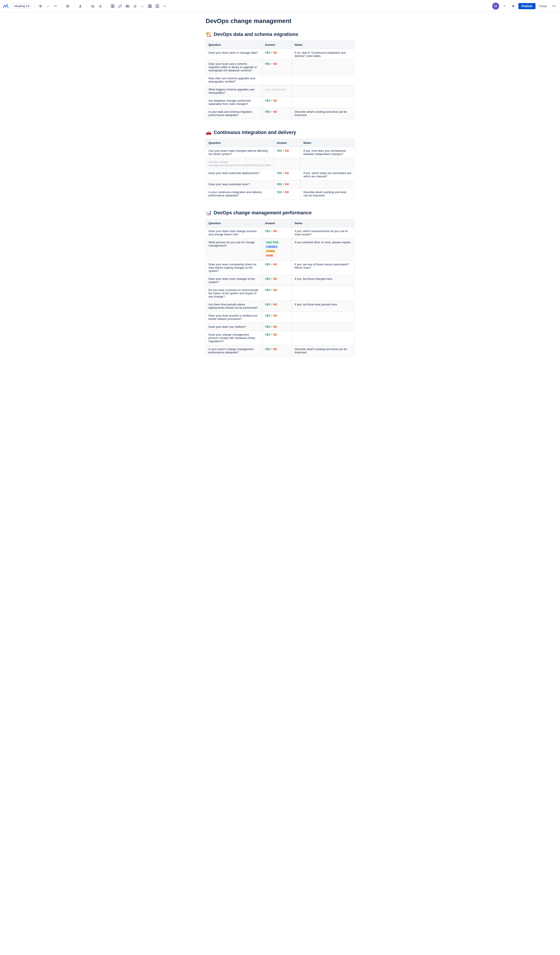 This screenshot has width=560, height=955. What do you see at coordinates (280, 288) in the screenshot?
I see `section-3-table: QuestionAnswerNotesDoes your team track …` at bounding box center [280, 288].